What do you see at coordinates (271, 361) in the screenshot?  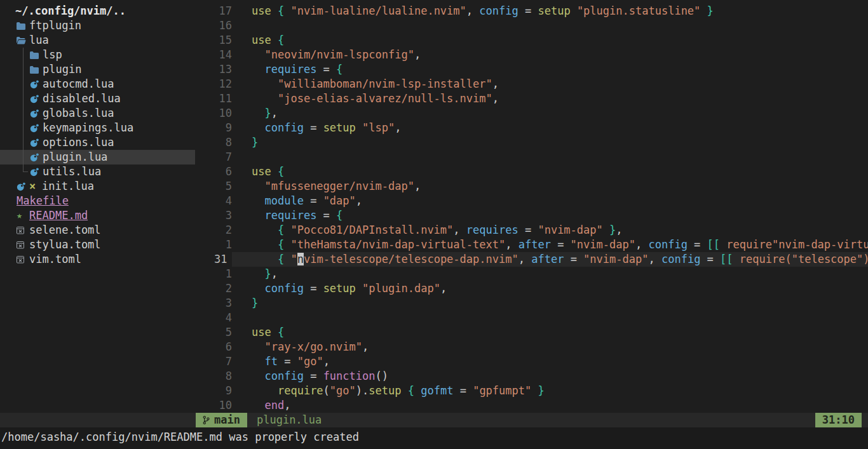 I see `token: ft` at bounding box center [271, 361].